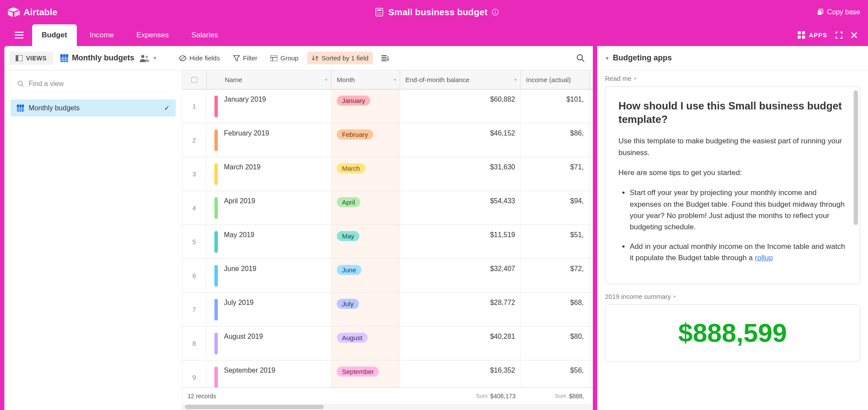  Describe the element at coordinates (269, 106) in the screenshot. I see `cell-name: January 2019` at that location.